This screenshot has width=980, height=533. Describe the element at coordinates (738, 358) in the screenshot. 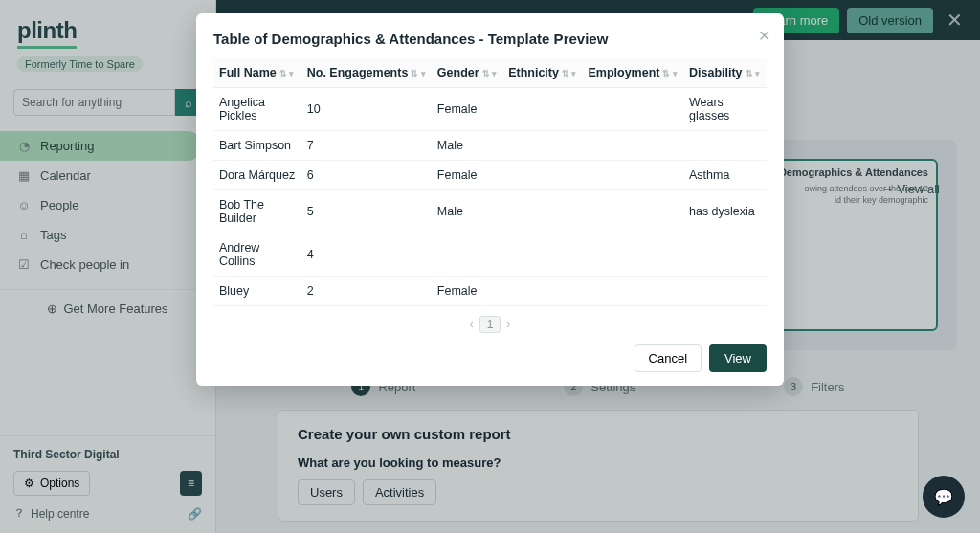

I see `view-button: View` at that location.